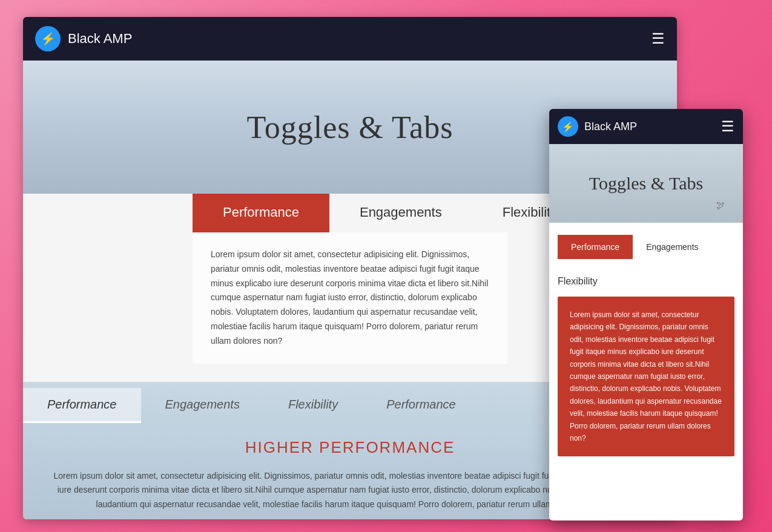 Image resolution: width=772 pixels, height=532 pixels. Describe the element at coordinates (421, 406) in the screenshot. I see `tab-performance-3: Performance` at that location.